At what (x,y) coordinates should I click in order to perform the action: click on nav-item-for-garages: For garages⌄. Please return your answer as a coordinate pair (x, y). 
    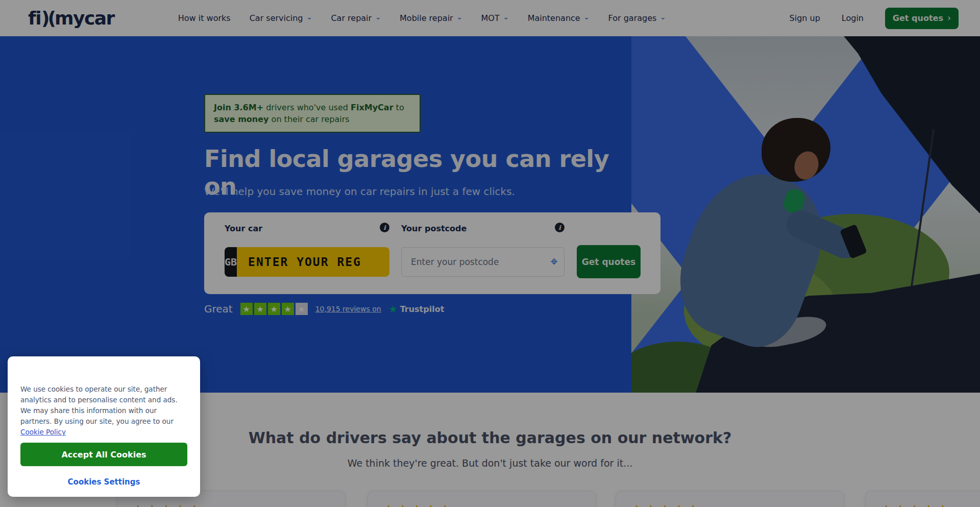
    Looking at the image, I should click on (637, 18).